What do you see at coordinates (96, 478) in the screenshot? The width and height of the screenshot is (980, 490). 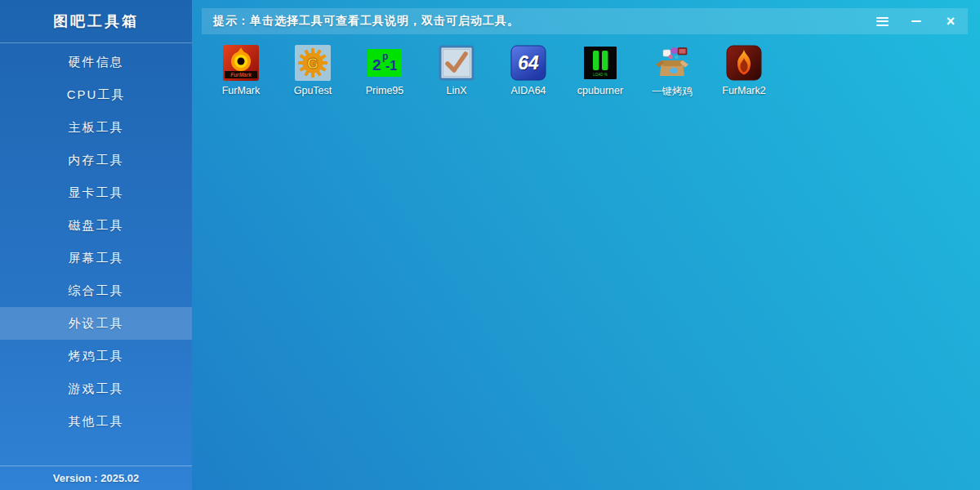 I see `version-label: Version : 2025.02` at bounding box center [96, 478].